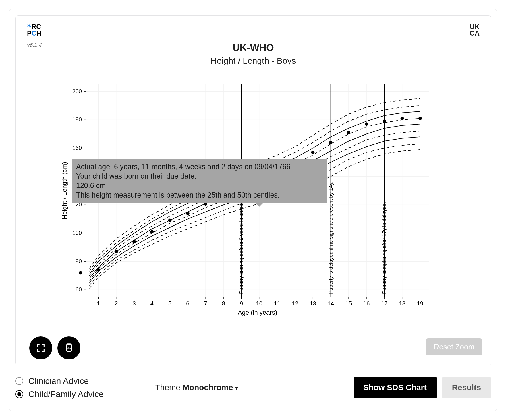 The height and width of the screenshot is (420, 506). What do you see at coordinates (366, 303) in the screenshot?
I see `svg-text: 16` at bounding box center [366, 303].